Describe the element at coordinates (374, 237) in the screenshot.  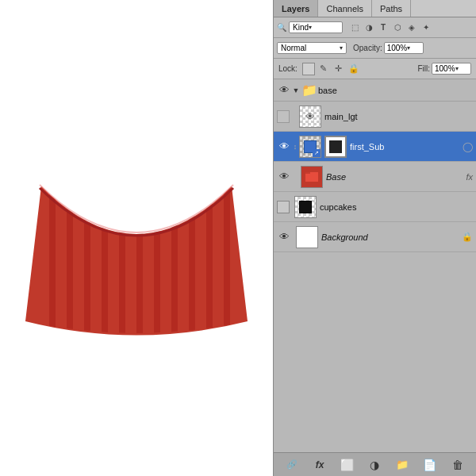
I see `layer-row-background: 👁 Background 🔒` at that location.